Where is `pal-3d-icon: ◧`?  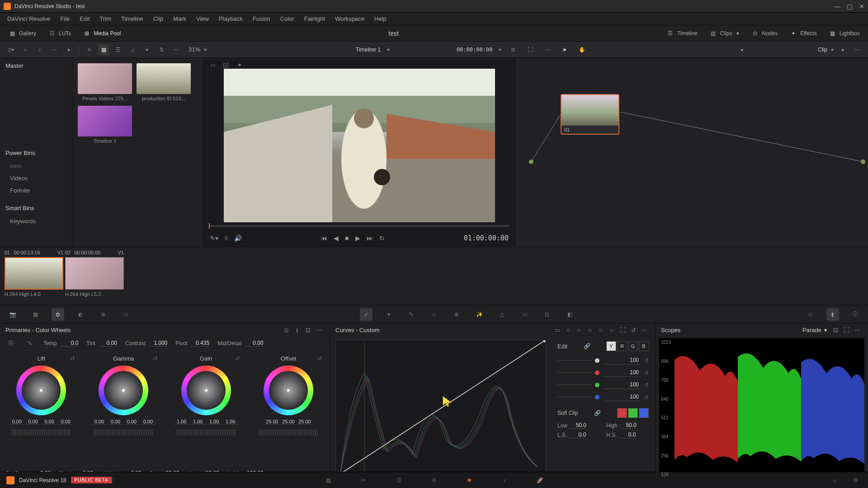 pal-3d-icon: ◧ is located at coordinates (570, 314).